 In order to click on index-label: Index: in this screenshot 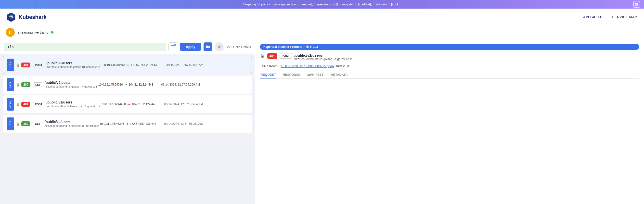, I will do `click(340, 66)`.